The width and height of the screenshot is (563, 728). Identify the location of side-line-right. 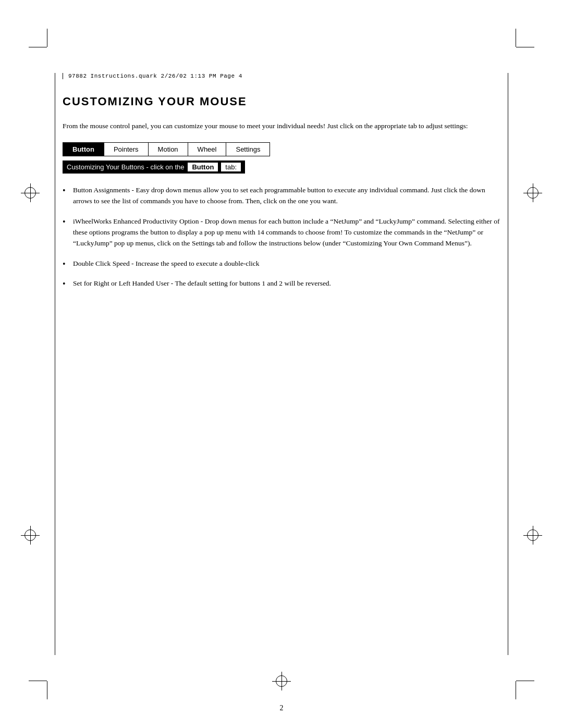
(508, 364).